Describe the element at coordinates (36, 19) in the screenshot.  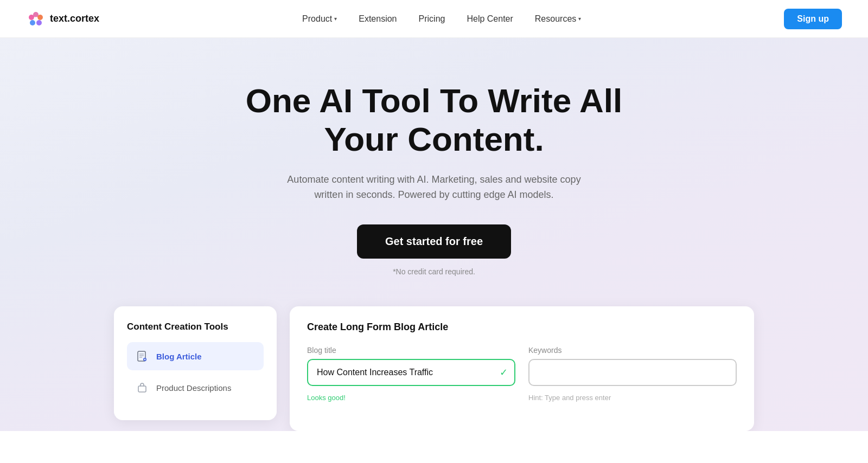
I see `logo-icon` at that location.